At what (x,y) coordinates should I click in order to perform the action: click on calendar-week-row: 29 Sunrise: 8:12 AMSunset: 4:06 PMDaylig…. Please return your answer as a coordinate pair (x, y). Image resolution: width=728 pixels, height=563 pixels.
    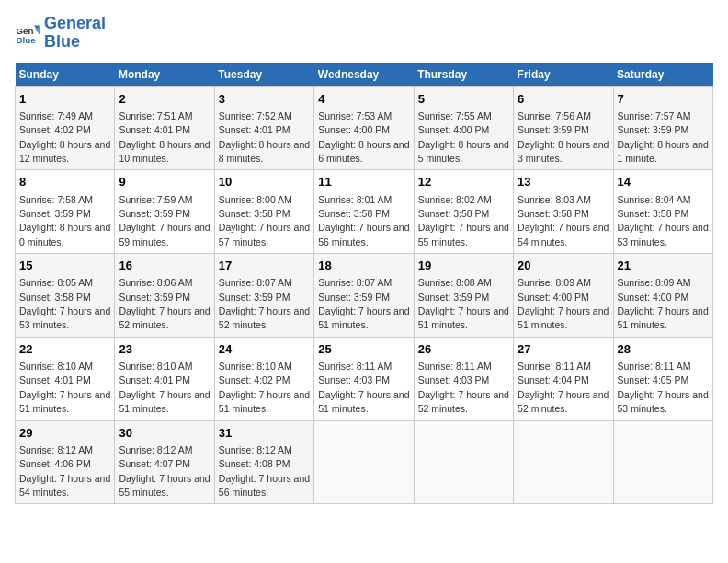
    Looking at the image, I should click on (364, 462).